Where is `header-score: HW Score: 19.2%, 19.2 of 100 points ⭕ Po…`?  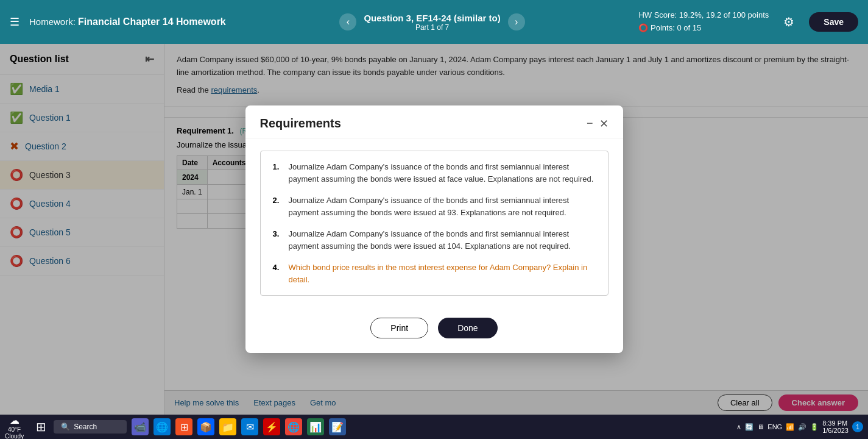 header-score: HW Score: 19.2%, 19.2 of 100 points ⭕ Po… is located at coordinates (704, 22).